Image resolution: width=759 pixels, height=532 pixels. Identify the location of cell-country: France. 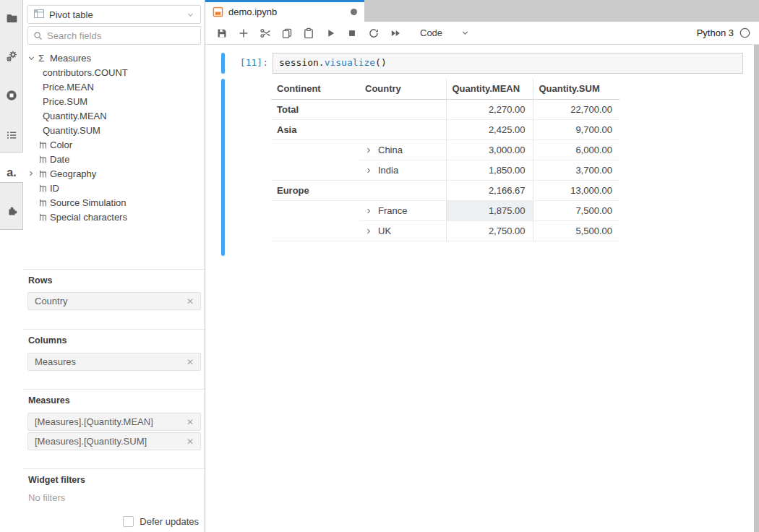
(403, 210).